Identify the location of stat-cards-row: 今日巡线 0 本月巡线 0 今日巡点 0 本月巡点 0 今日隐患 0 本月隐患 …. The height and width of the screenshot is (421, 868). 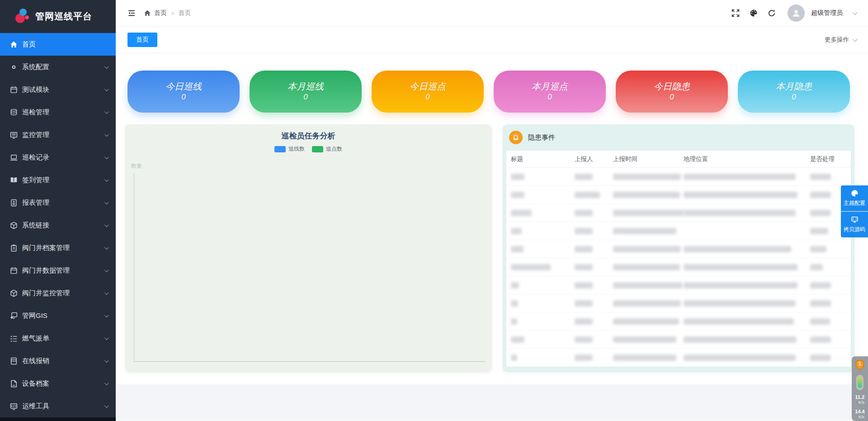
(489, 91).